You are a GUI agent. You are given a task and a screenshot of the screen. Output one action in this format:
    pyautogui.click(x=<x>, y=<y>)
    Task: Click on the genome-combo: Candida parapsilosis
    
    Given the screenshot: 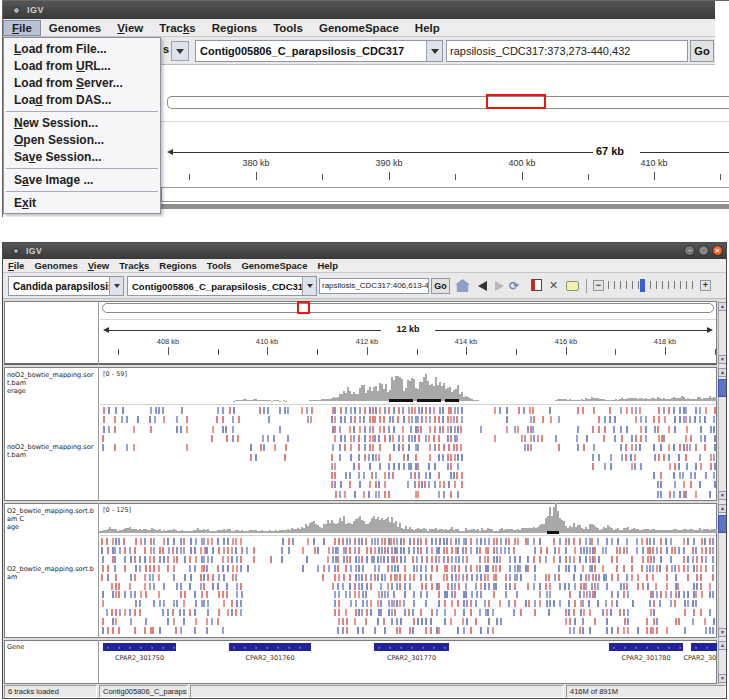 What is the action you would take?
    pyautogui.click(x=66, y=286)
    